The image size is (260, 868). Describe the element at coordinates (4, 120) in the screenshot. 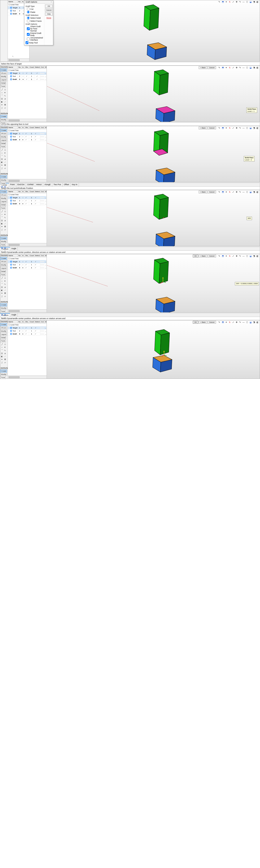

I see `palette2-modify: Modify` at that location.